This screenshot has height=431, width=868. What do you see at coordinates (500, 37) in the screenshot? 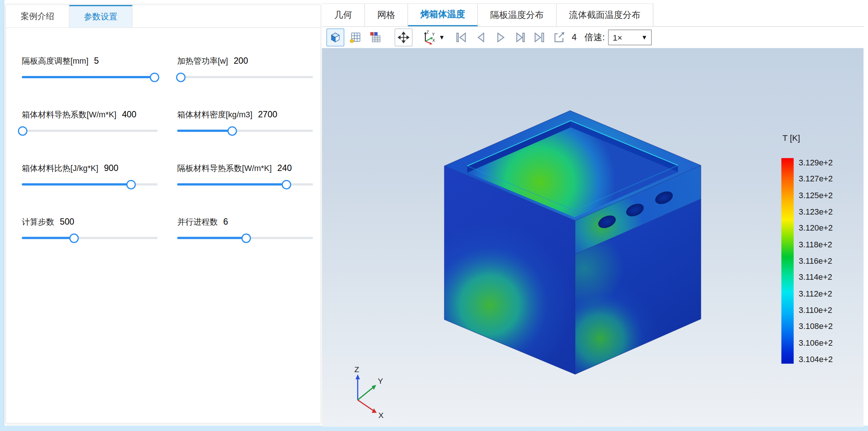
I see `play-button` at bounding box center [500, 37].